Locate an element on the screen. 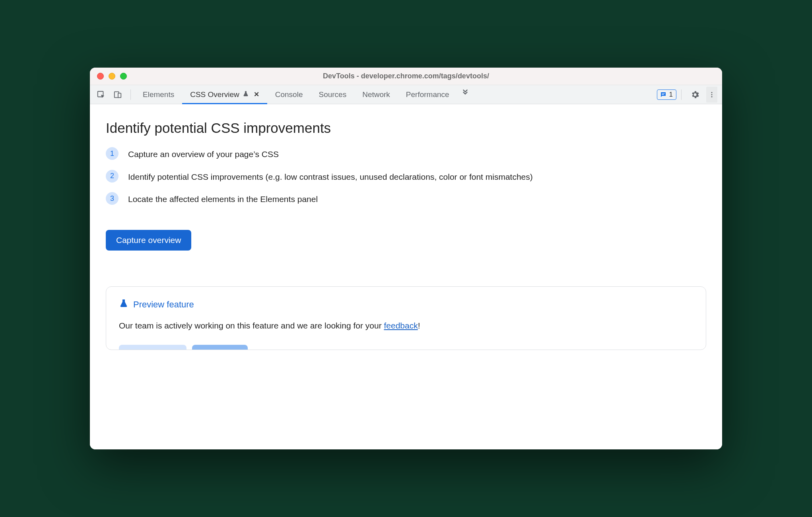 This screenshot has height=517, width=812. tab-label: Network is located at coordinates (376, 95).